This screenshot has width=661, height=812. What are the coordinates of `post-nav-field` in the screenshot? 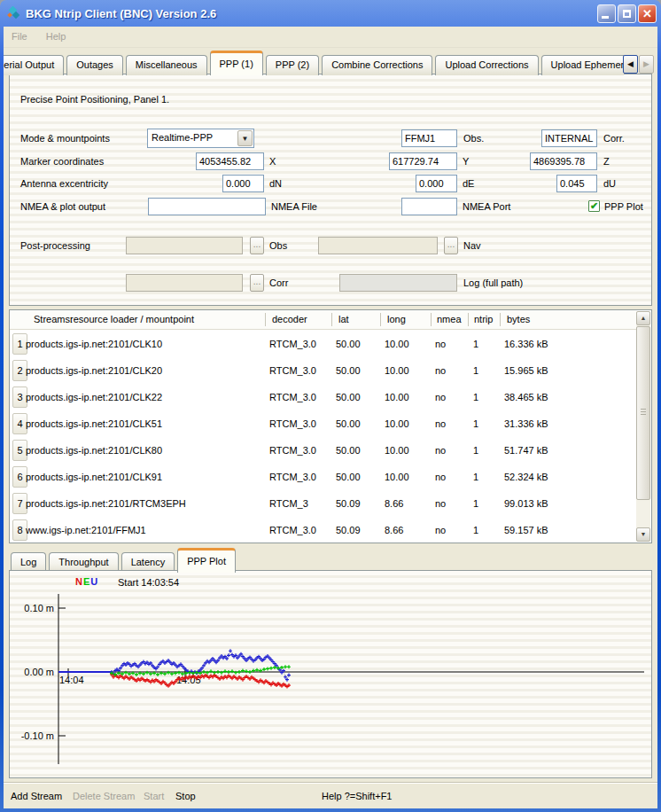 It's located at (377, 246).